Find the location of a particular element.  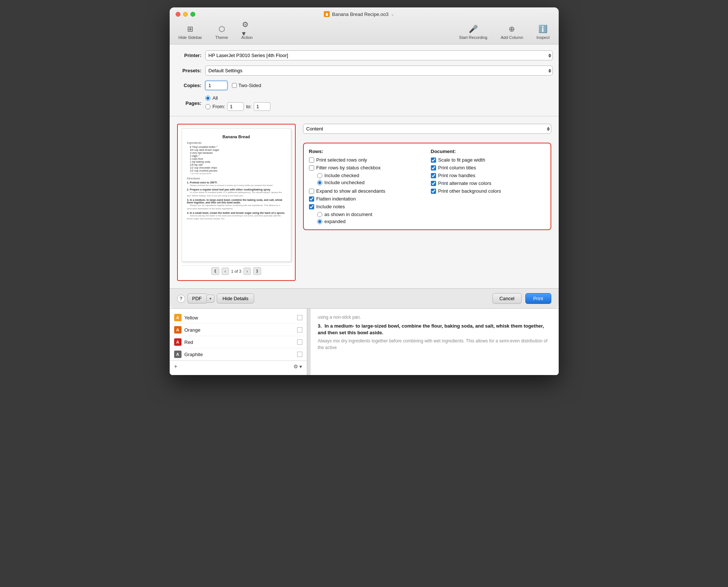

start-recording-button: 🎤 Start Recording is located at coordinates (473, 32).